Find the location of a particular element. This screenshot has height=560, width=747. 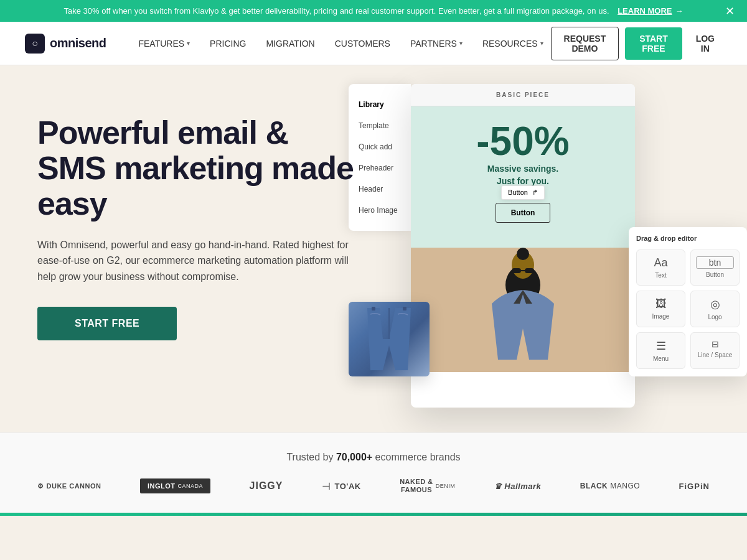

image-label: Image is located at coordinates (661, 316).